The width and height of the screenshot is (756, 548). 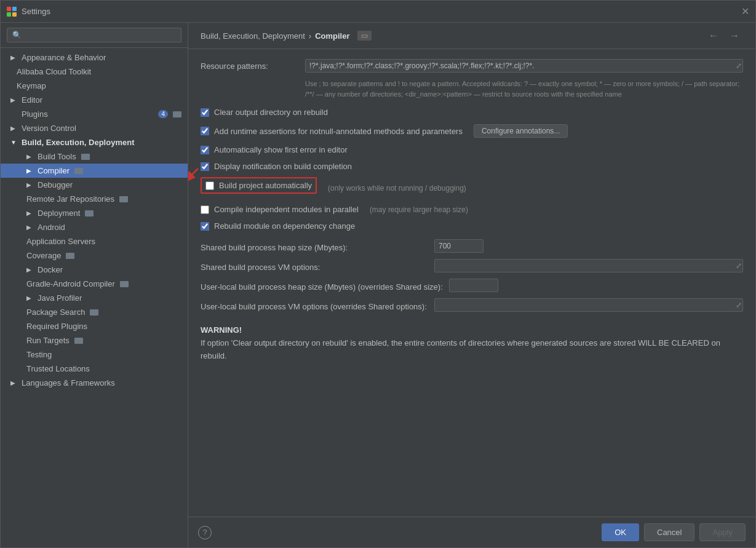 What do you see at coordinates (524, 89) in the screenshot?
I see `resource-help-text: Use ; to separate patterns and ! to nega…` at bounding box center [524, 89].